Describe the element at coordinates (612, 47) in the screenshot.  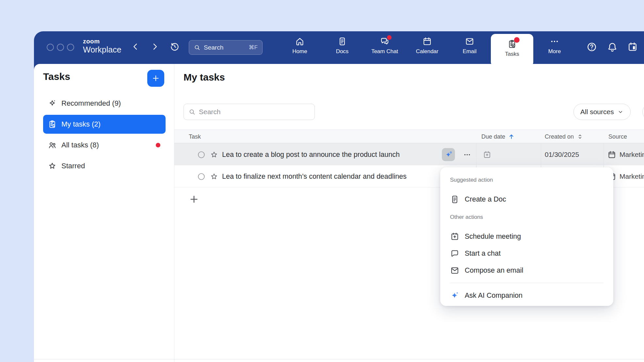
I see `bell-icon` at that location.